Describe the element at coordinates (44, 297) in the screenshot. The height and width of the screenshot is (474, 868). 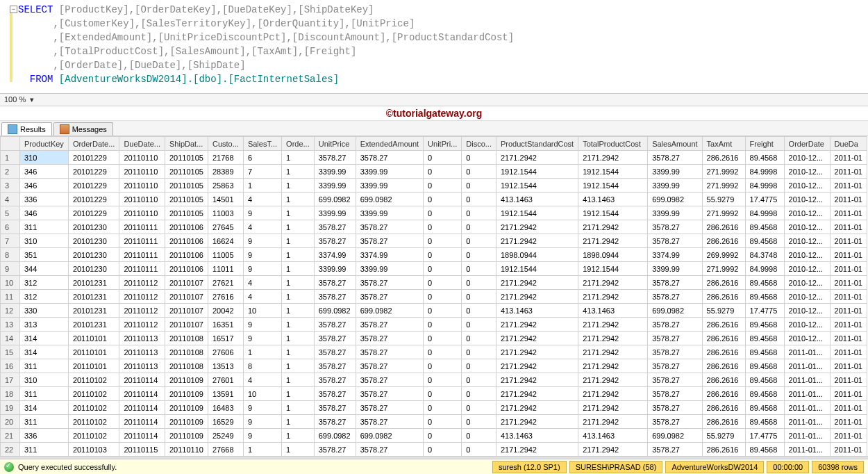
I see `cell: 312` at that location.